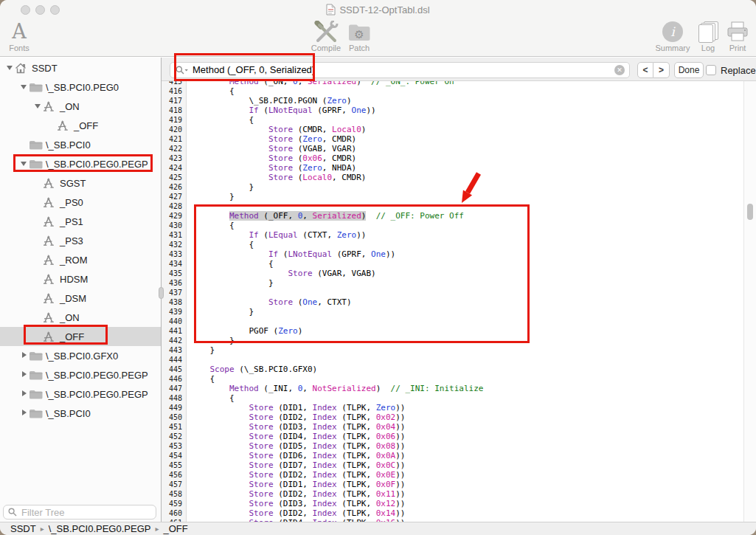  Describe the element at coordinates (708, 37) in the screenshot. I see `log-button: Log` at that location.